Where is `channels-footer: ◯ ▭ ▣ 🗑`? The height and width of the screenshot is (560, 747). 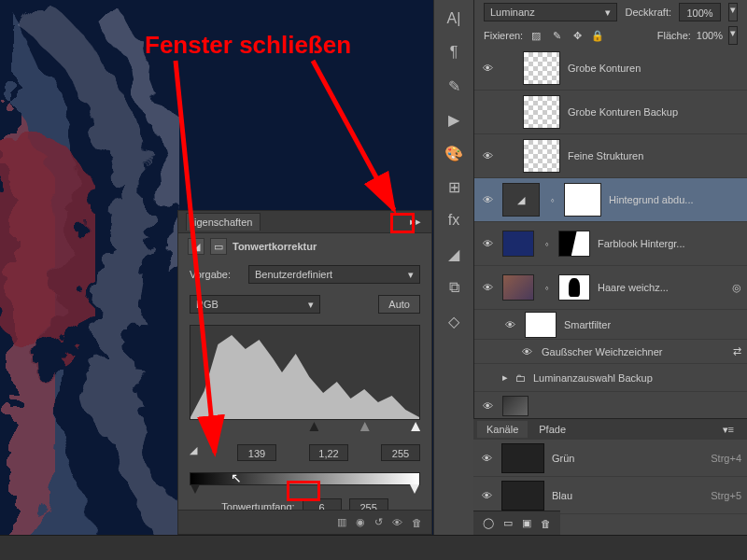 channels-footer: ◯ ▭ ▣ 🗑 is located at coordinates (517, 523).